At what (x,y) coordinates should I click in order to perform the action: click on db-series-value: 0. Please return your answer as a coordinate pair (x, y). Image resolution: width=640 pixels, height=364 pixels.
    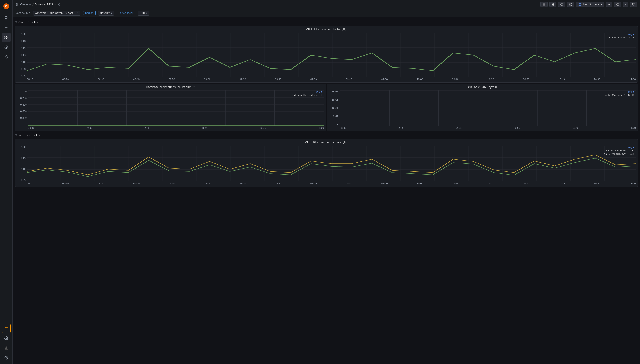
    Looking at the image, I should click on (321, 95).